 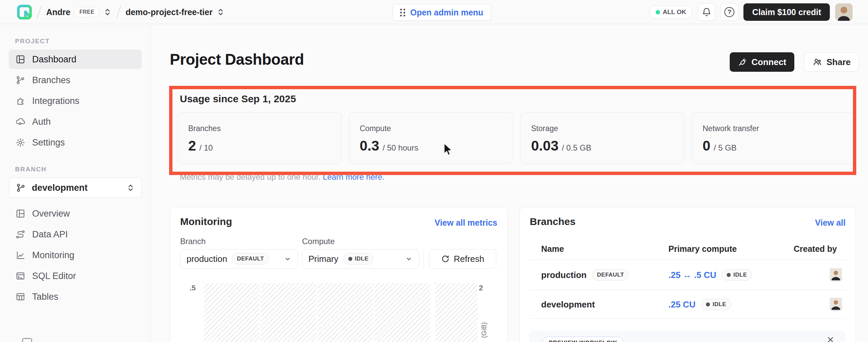 What do you see at coordinates (577, 148) in the screenshot?
I see `usage-card-limit: / 0.5 GB` at bounding box center [577, 148].